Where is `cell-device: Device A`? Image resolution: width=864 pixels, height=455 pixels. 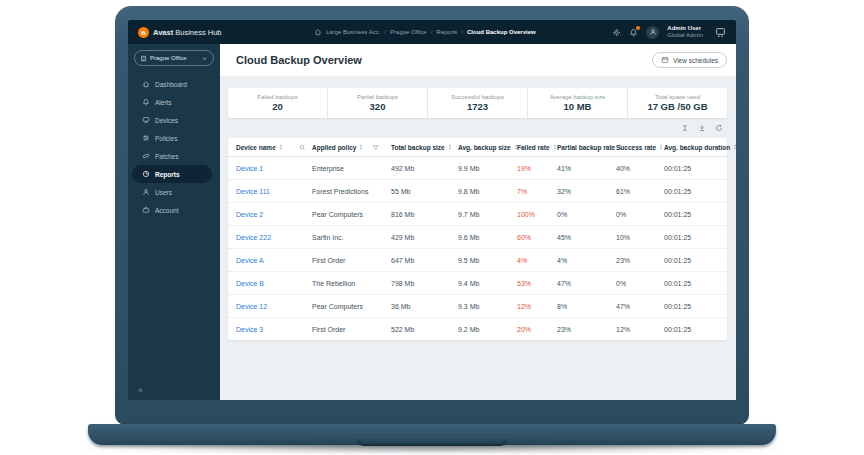 cell-device: Device A is located at coordinates (274, 260).